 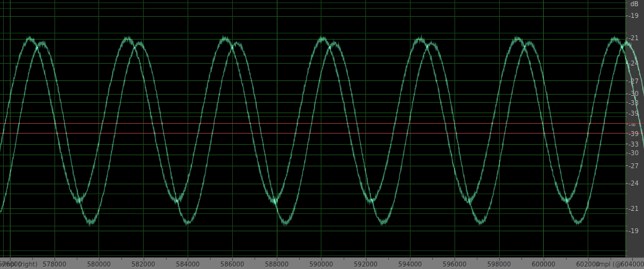 What do you see at coordinates (588, 265) in the screenshot?
I see `sample-tick-label: 602000` at bounding box center [588, 265].